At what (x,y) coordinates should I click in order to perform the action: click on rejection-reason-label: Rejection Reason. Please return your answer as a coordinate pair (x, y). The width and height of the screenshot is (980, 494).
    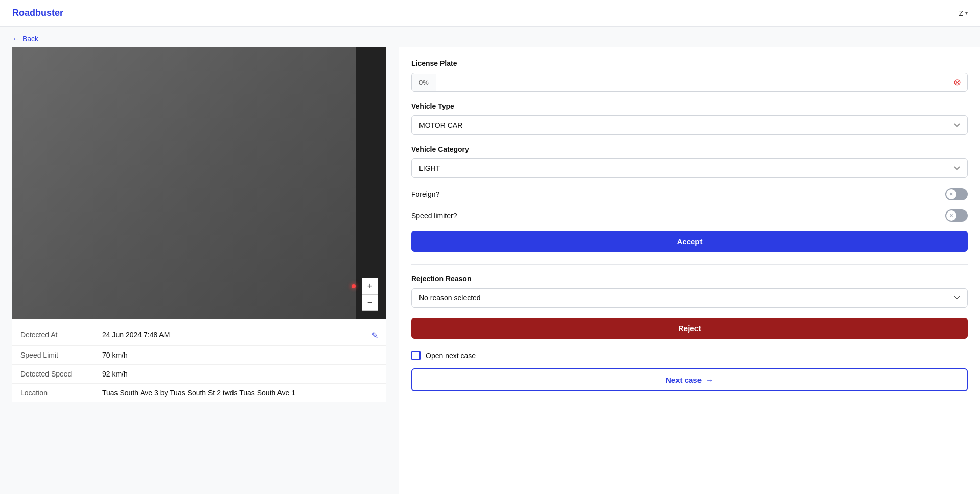
    Looking at the image, I should click on (690, 279).